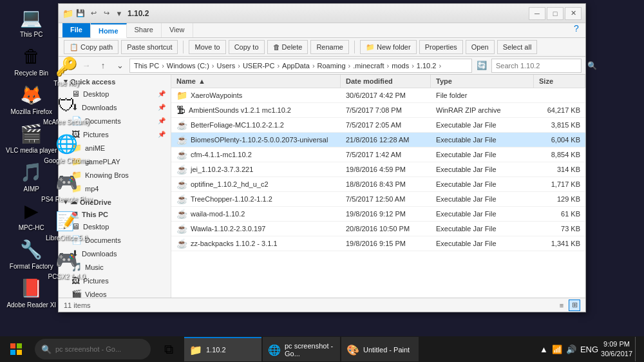  I want to click on maximize-button: □, so click(555, 14).